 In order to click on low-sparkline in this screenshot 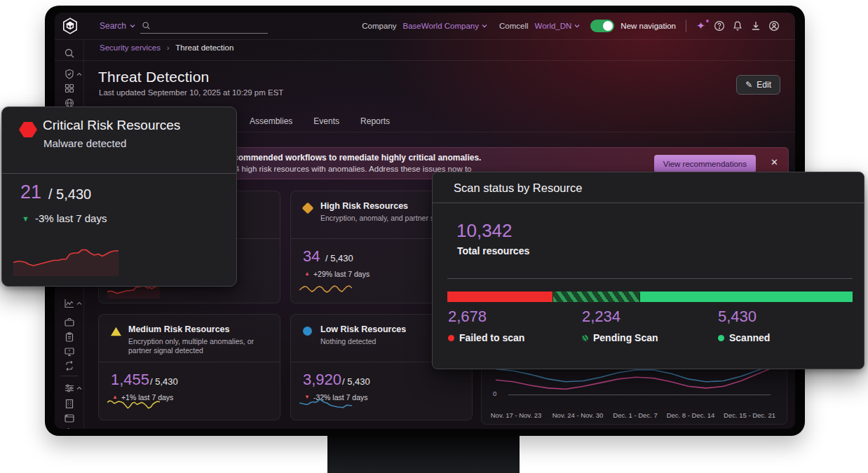, I will do `click(325, 405)`.